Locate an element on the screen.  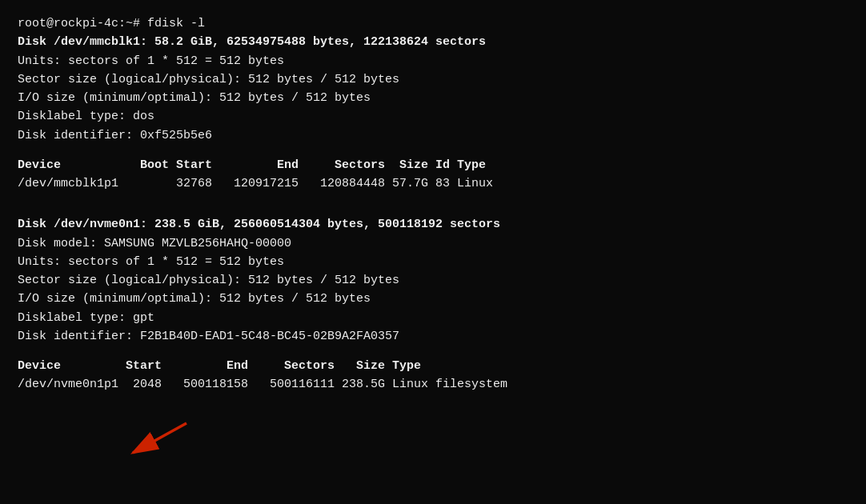
disk2-units: Units: sectors of 1 * 512 = 512 bytes is located at coordinates (433, 262).